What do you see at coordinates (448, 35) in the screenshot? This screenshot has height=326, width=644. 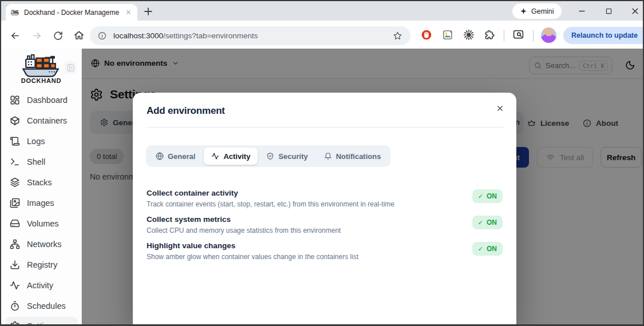 I see `image-extension-icon` at bounding box center [448, 35].